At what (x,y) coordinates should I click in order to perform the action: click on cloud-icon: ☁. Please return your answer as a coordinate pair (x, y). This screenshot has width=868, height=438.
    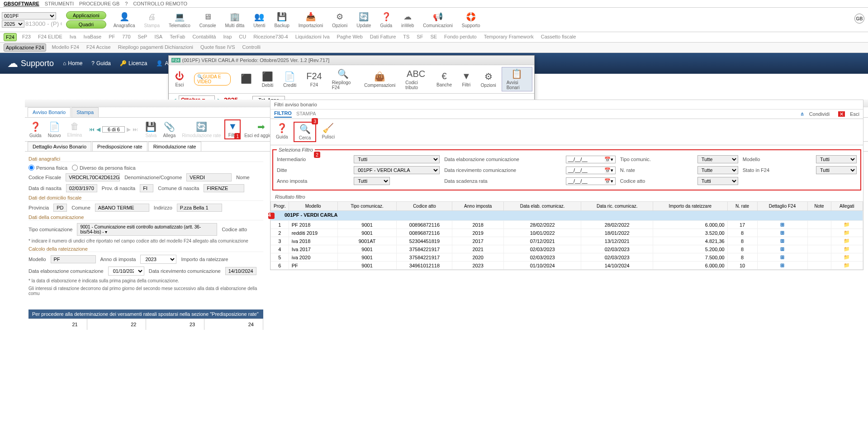
    Looking at the image, I should click on (13, 63).